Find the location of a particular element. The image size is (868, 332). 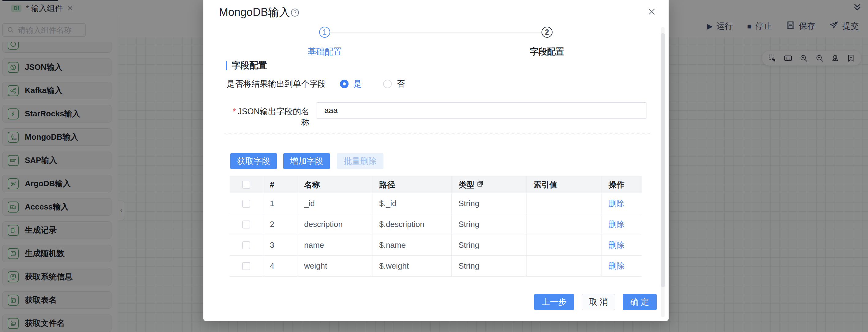

col-path: 路径 is located at coordinates (412, 185).